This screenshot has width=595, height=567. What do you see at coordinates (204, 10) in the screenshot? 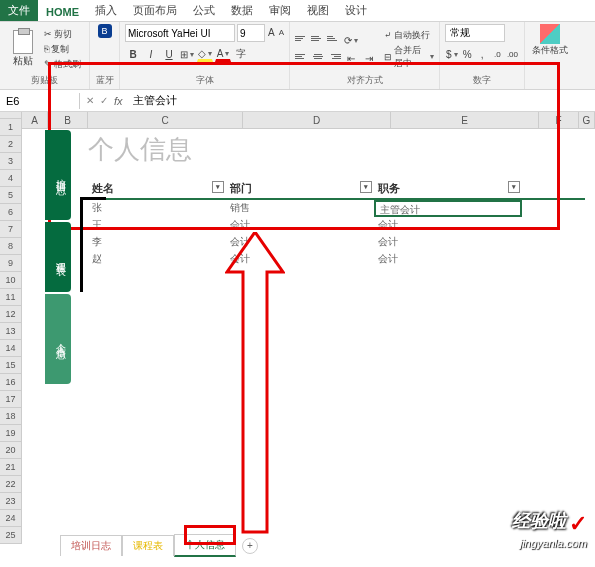
I see `tab-formulas: 公式` at bounding box center [204, 10].